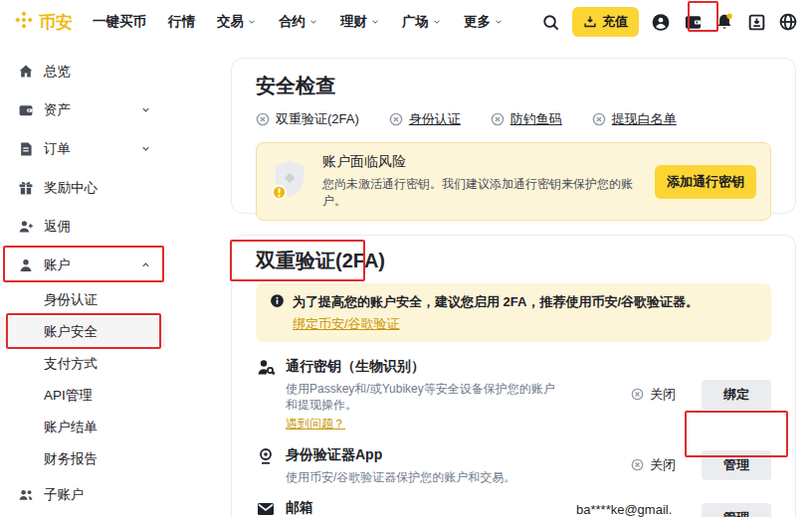 The height and width of the screenshot is (517, 812). I want to click on brand-name: 币安, so click(56, 22).